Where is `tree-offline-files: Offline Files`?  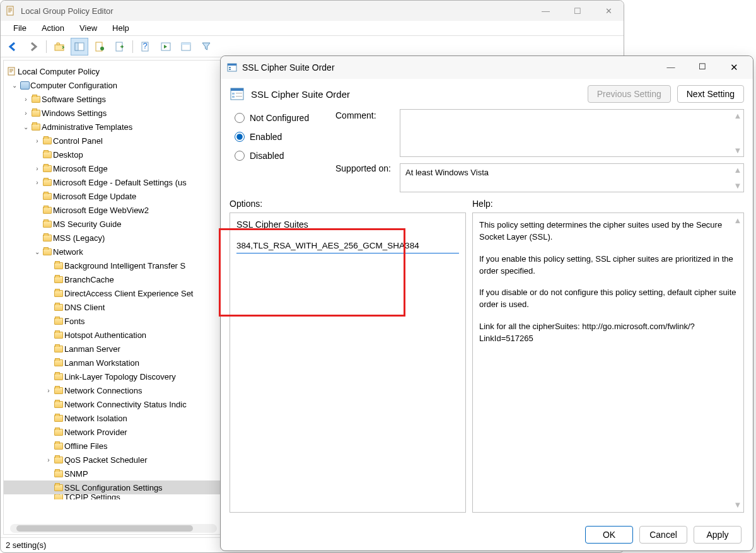 tree-offline-files: Offline Files is located at coordinates (113, 446).